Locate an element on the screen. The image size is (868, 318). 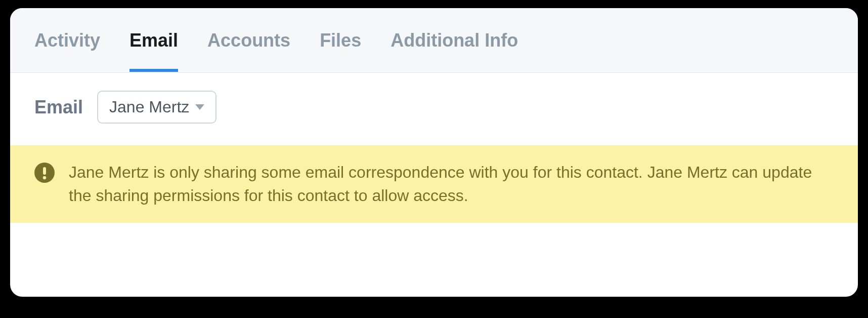
user-dropdown: Jane Mertz is located at coordinates (157, 107).